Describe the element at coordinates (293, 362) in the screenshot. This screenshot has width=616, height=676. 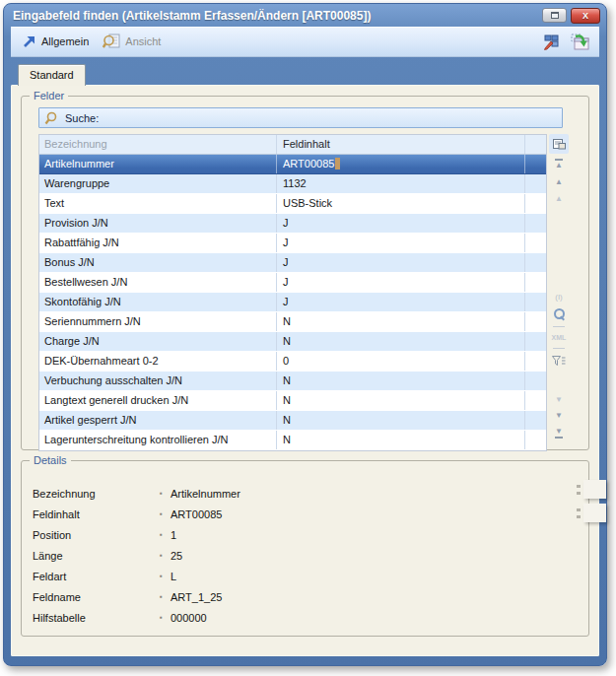
I see `table-row: DEK-Übernahmeart 0-2 0` at that location.